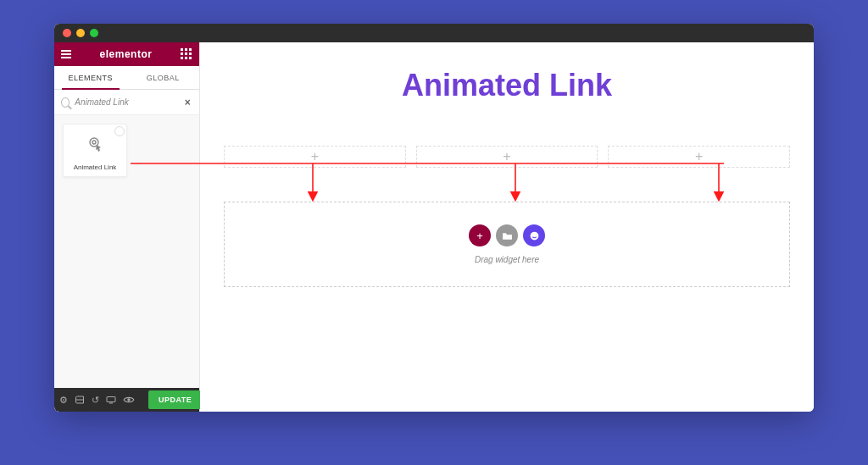 The image size is (868, 465). I want to click on add-block-button, so click(534, 235).